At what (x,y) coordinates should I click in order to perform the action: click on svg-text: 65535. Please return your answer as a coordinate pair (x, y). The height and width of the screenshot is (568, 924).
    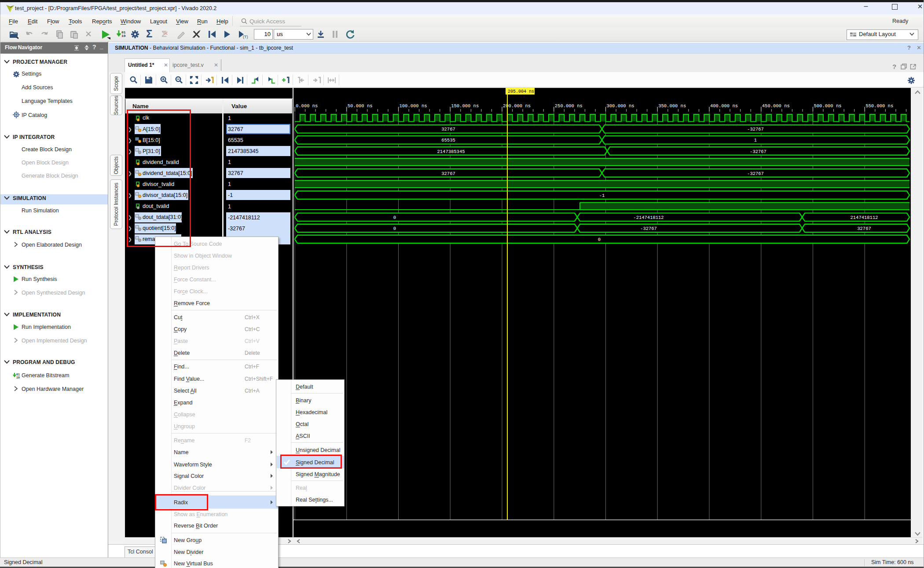
    Looking at the image, I should click on (448, 140).